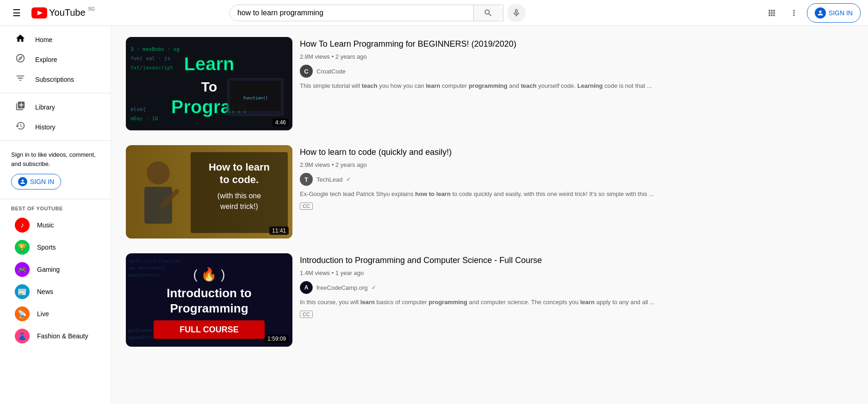 This screenshot has width=868, height=404. What do you see at coordinates (20, 80) in the screenshot?
I see `subscriptions-icon` at bounding box center [20, 80].